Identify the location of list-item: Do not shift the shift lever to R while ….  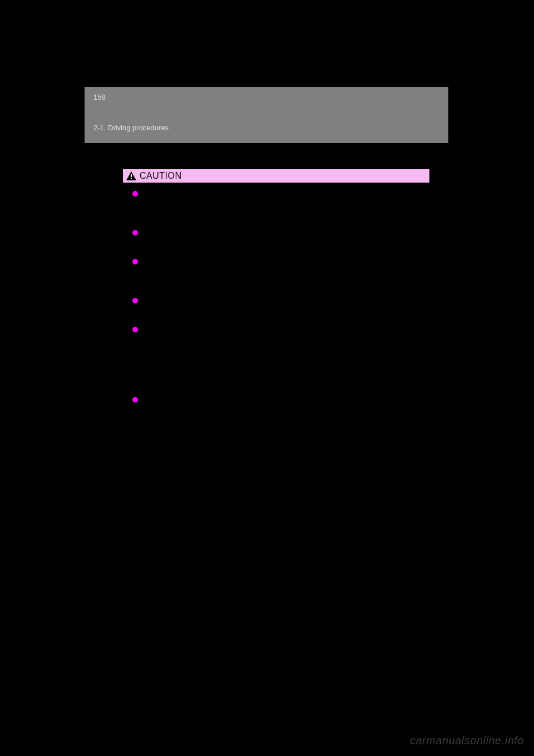
(277, 203).